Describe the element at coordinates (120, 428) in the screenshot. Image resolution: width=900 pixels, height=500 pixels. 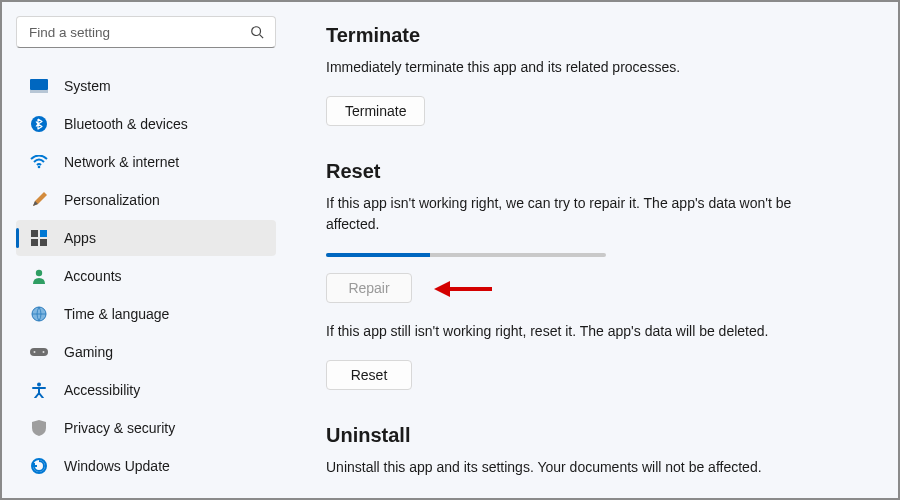
I see `sidebar-item-label: Privacy & security` at that location.